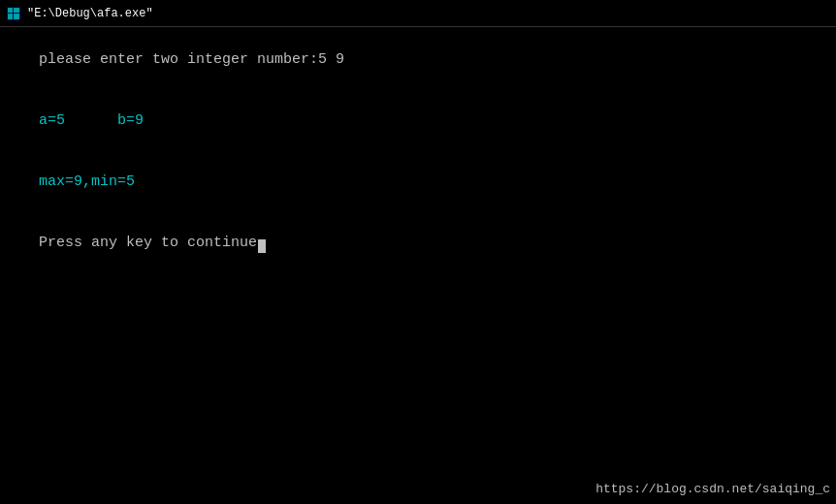 This screenshot has width=836, height=504. What do you see at coordinates (418, 60) in the screenshot?
I see `output-line-1: please enter two integer number:5 9` at bounding box center [418, 60].